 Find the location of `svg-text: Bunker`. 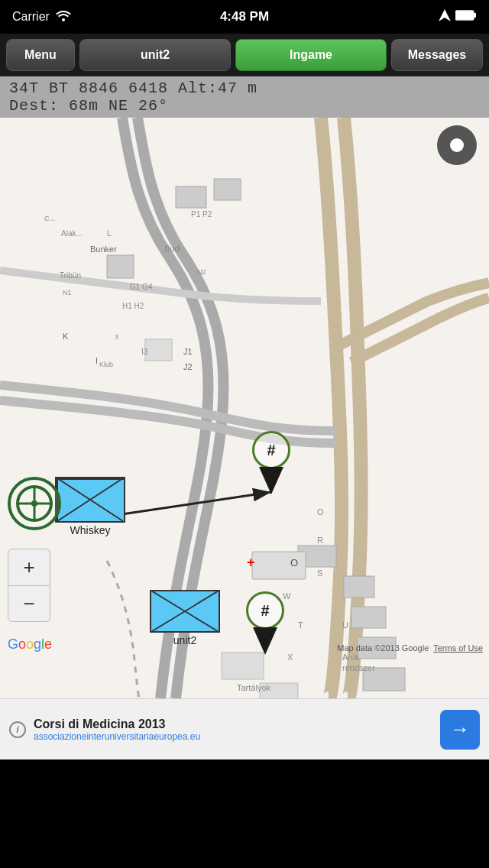

svg-text: Bunker is located at coordinates (104, 249).